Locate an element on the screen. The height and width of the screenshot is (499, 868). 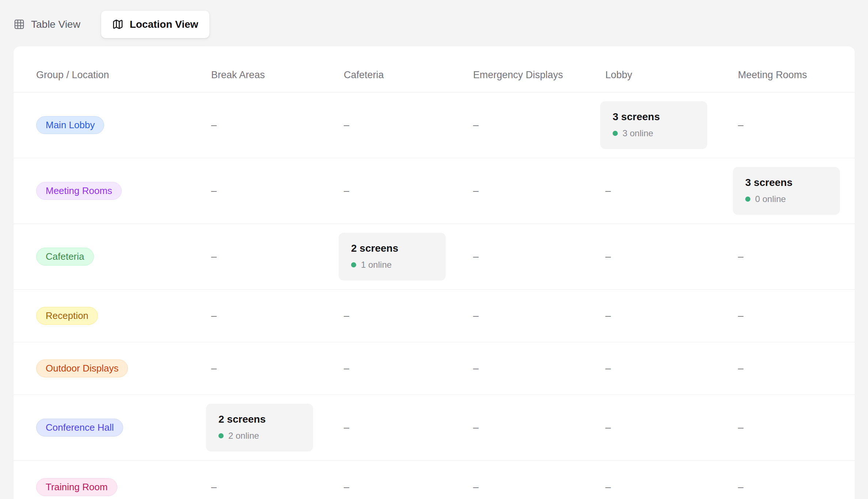
tab-label: Table View is located at coordinates (56, 24).